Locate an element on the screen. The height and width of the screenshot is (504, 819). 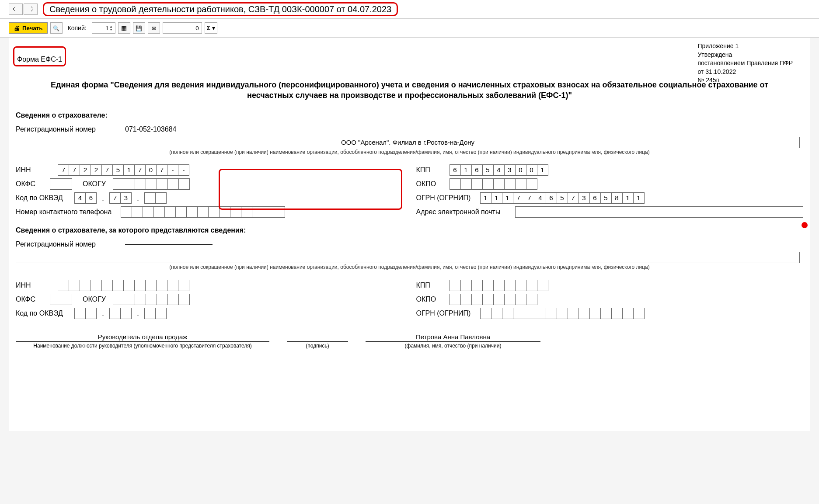
ogrn-cells: 111774657365811 is located at coordinates (562, 198).